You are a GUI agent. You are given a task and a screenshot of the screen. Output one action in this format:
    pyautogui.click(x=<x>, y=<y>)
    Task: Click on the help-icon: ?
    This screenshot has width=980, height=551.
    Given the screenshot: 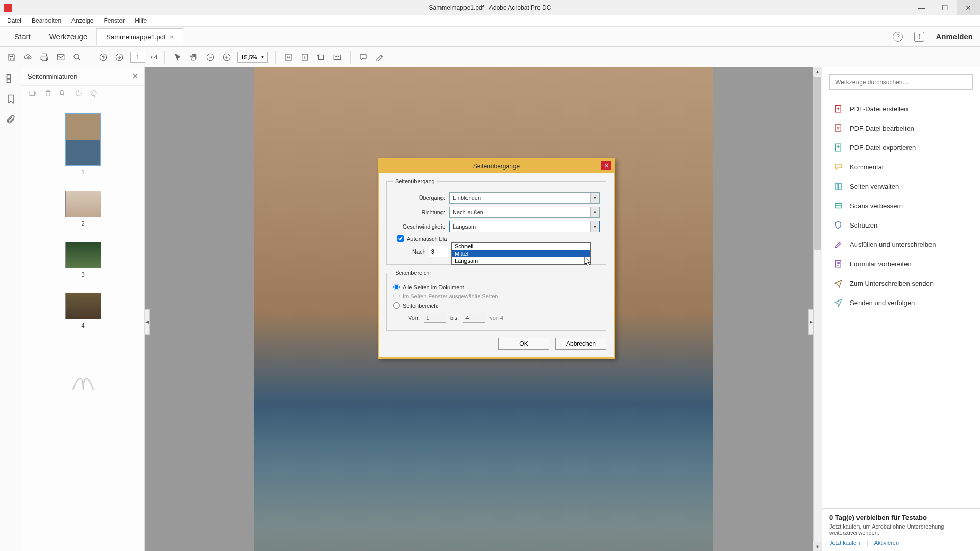 What is the action you would take?
    pyautogui.click(x=898, y=37)
    